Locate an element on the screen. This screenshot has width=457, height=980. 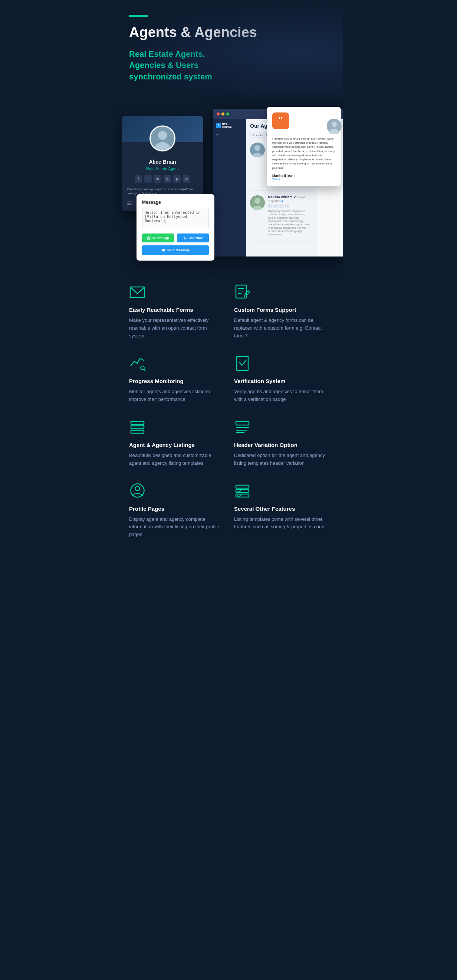
send-icon is located at coordinates (163, 250).